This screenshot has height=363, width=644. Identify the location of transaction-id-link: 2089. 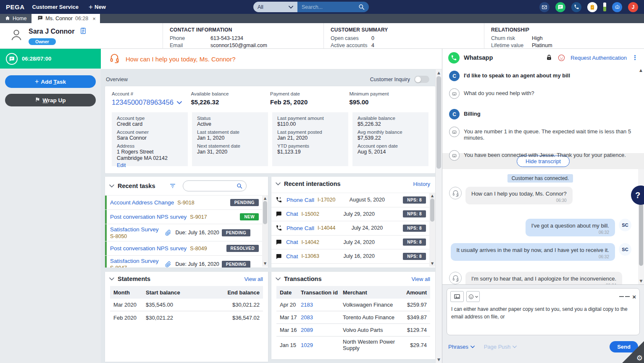
(322, 330).